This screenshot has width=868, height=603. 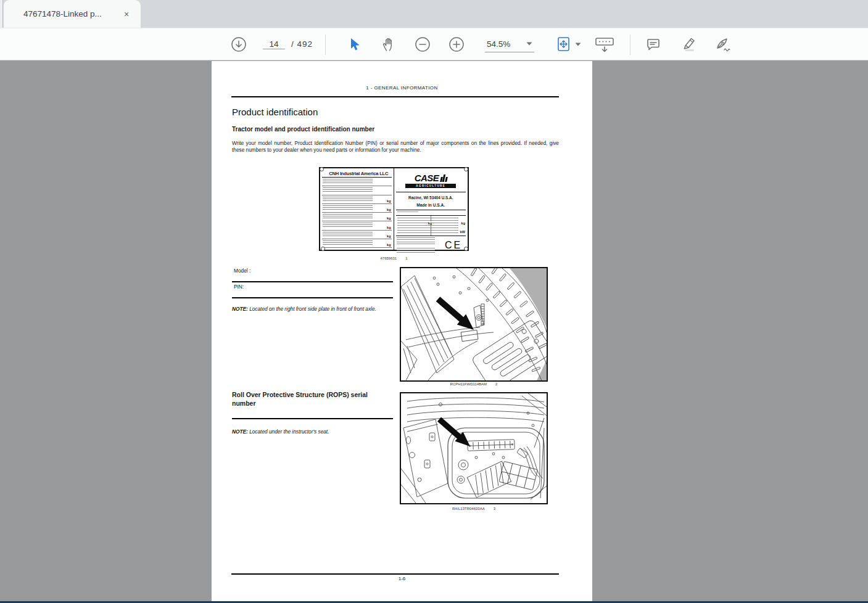 I want to click on running-header: 1 - GENERAL INFORMATION, so click(x=402, y=88).